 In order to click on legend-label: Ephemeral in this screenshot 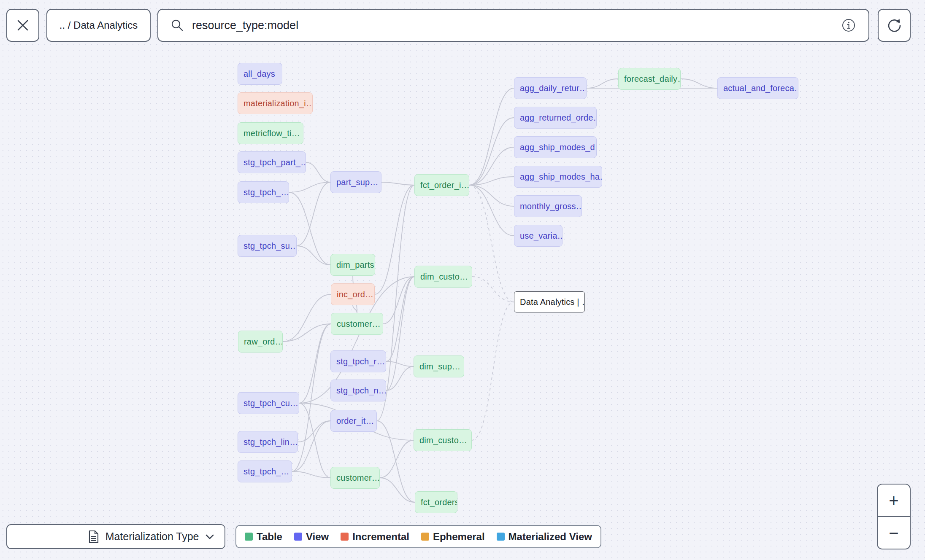, I will do `click(459, 537)`.